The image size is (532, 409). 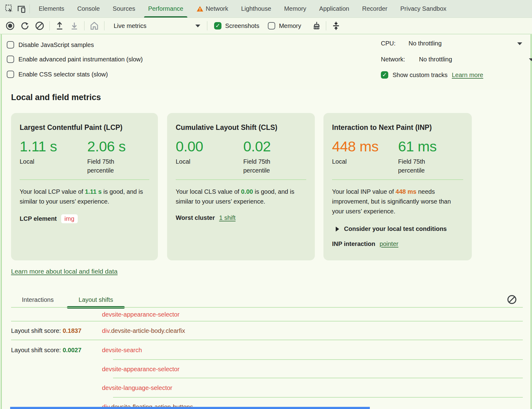 What do you see at coordinates (96, 300) in the screenshot?
I see `tab-layout-shifts: Layout shifts` at bounding box center [96, 300].